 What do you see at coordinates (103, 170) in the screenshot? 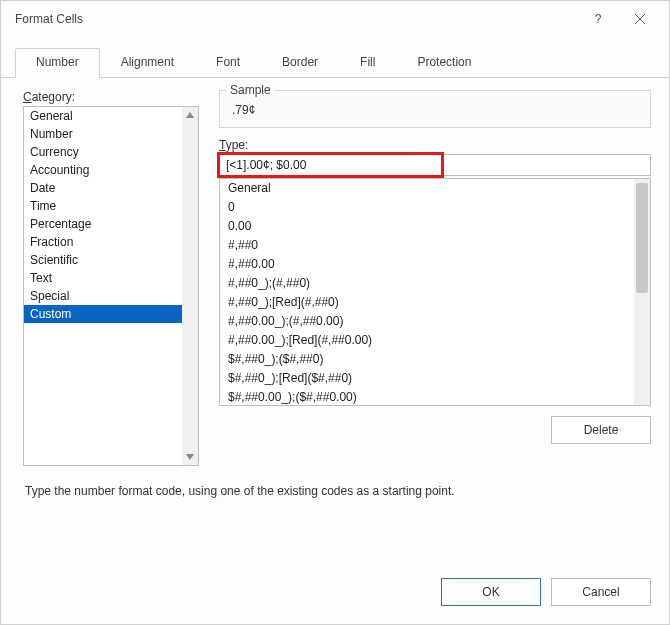
I see `list-item: Accounting` at bounding box center [103, 170].